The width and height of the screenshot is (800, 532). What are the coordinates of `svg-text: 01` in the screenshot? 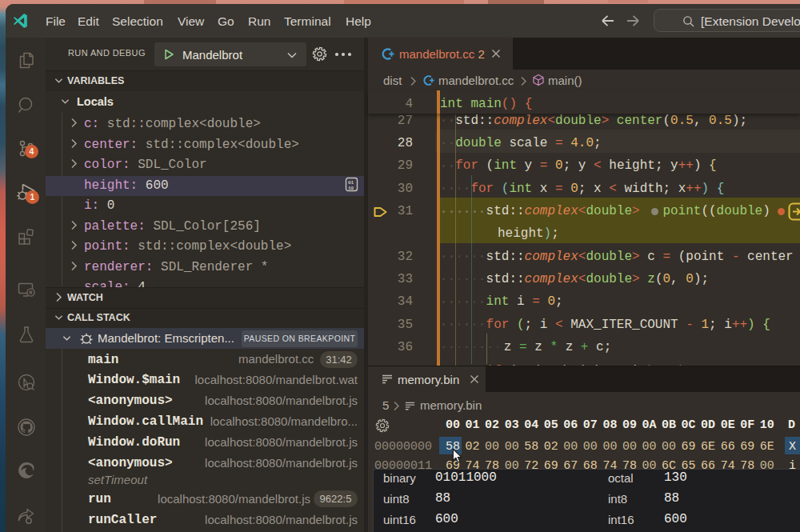 It's located at (351, 182).